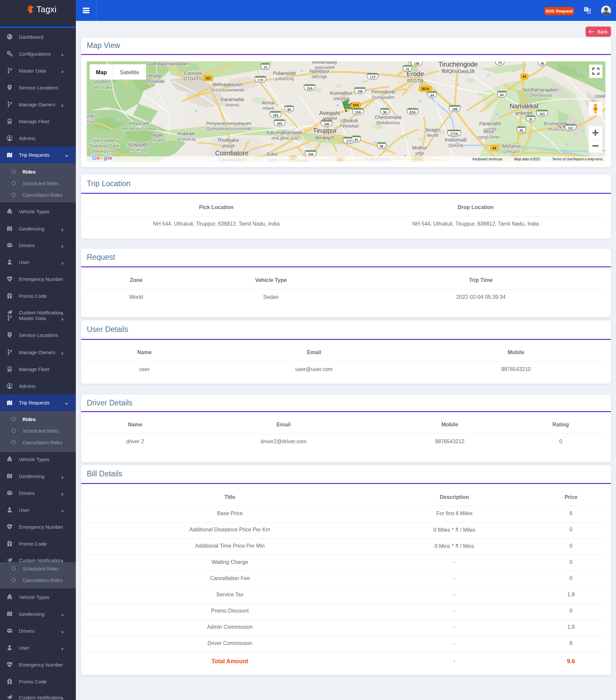 This screenshot has width=616, height=700. Describe the element at coordinates (98, 158) in the screenshot. I see `svg-text: o` at that location.